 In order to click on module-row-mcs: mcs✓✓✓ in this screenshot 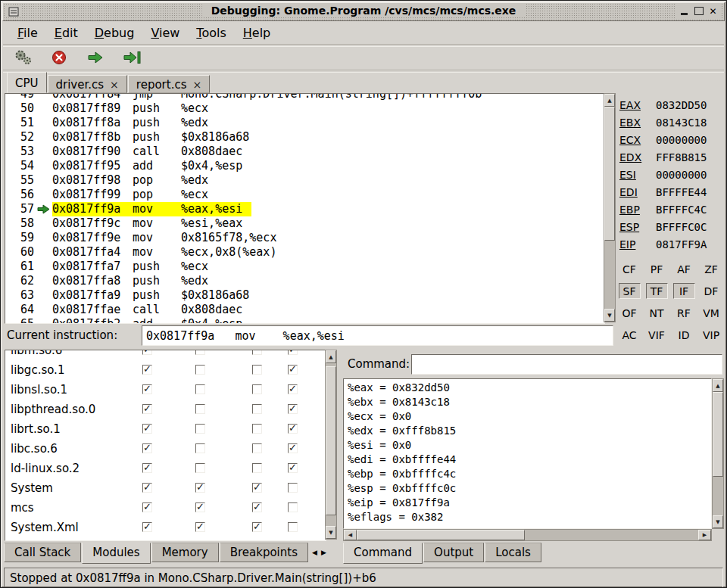, I will do `click(165, 508)`.